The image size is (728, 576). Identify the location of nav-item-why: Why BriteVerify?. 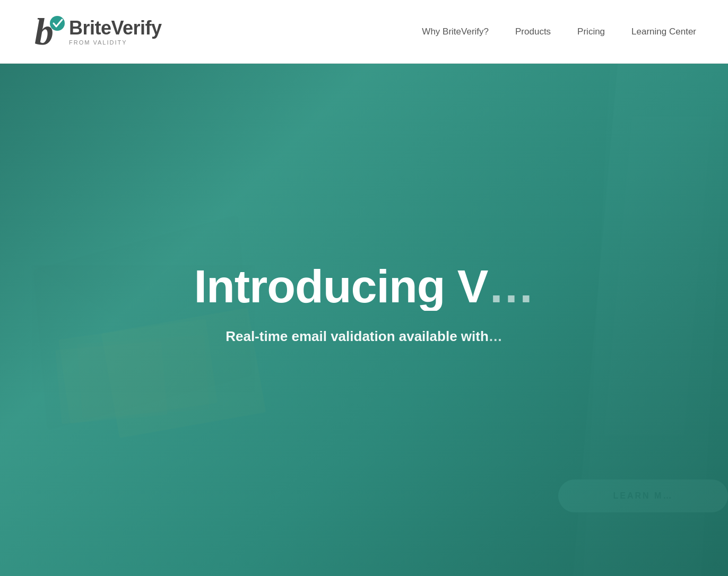
(455, 32).